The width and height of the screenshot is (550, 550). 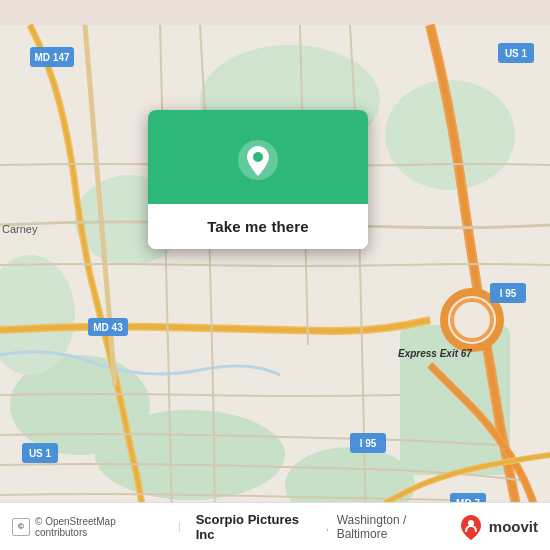 What do you see at coordinates (397, 527) in the screenshot?
I see `place-region: Washington / Baltimore` at bounding box center [397, 527].